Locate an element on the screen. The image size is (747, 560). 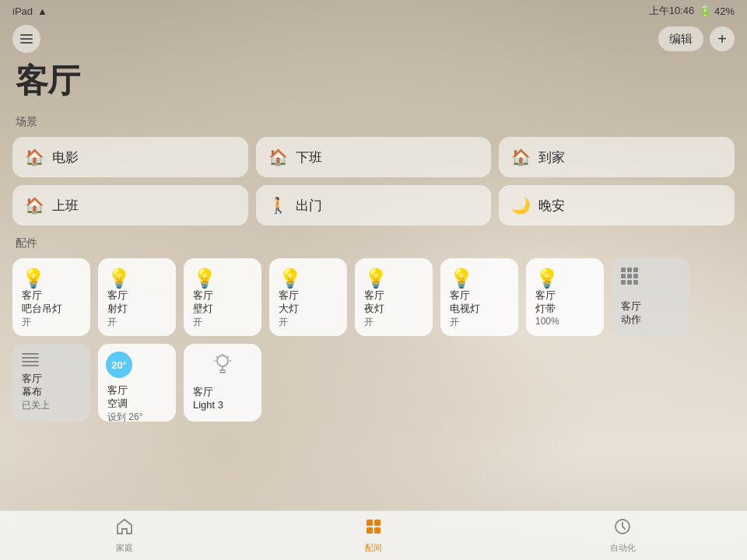
wall-light-name-line1: 客厅 is located at coordinates (223, 296).